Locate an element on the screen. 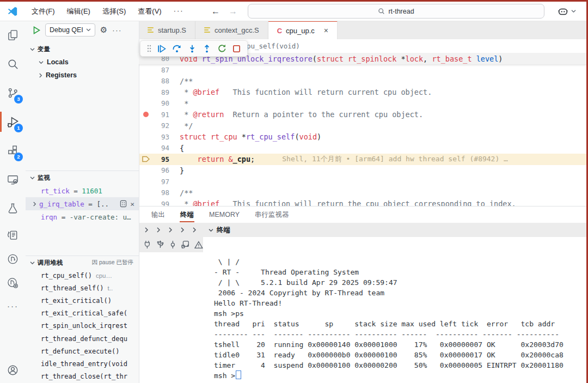 The width and height of the screenshot is (588, 383). code-line: 99 * @brief This fucntion will return th… is located at coordinates (364, 202).